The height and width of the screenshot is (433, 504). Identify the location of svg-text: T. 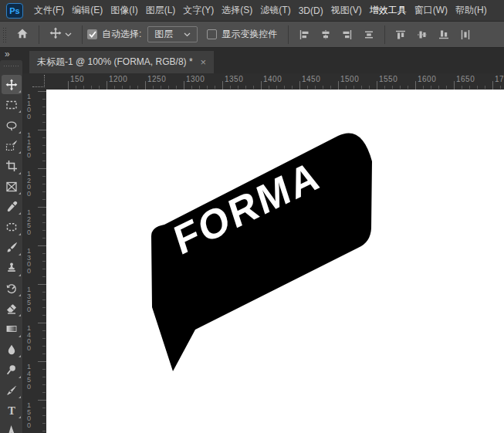
(12, 411).